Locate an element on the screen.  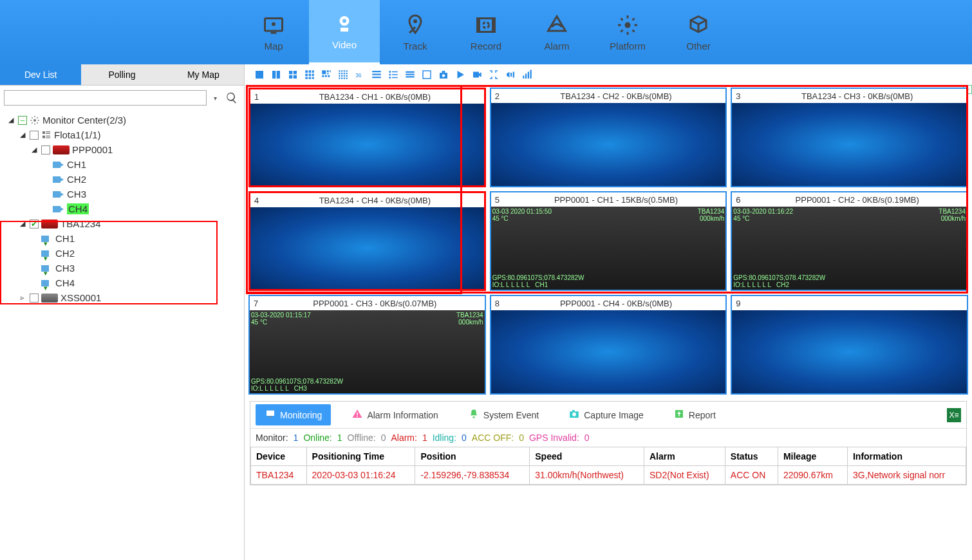
tile-number: 1 is located at coordinates (262, 97).